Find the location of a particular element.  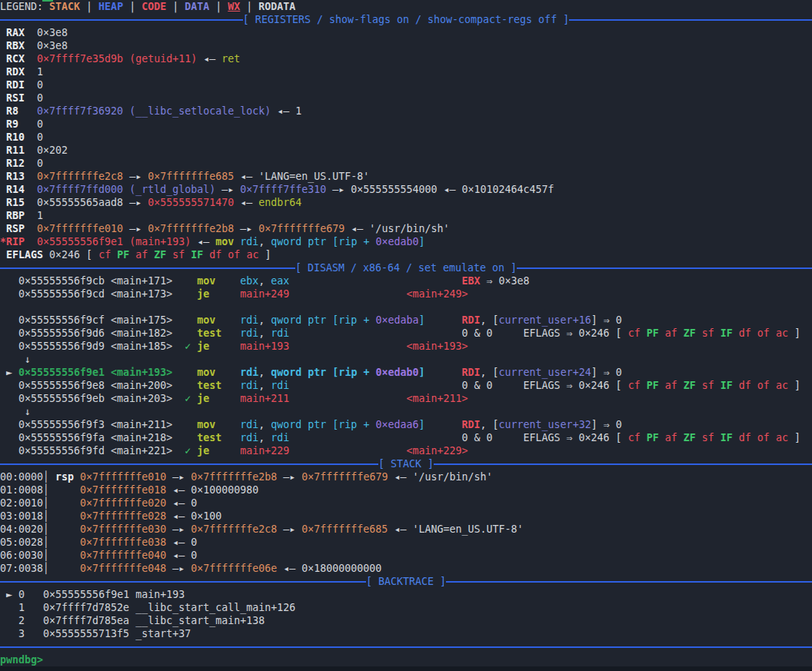

annotation-value: ] ⇒ 0 is located at coordinates (607, 424).